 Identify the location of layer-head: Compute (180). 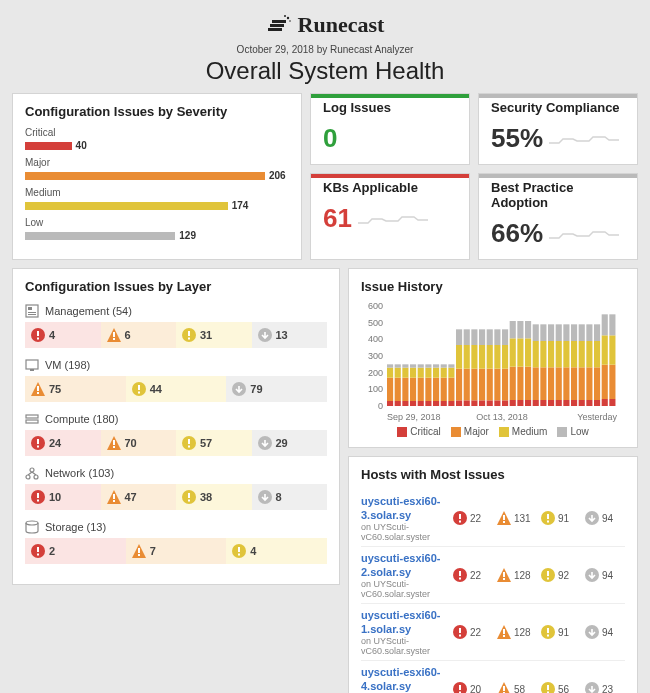
(176, 419).